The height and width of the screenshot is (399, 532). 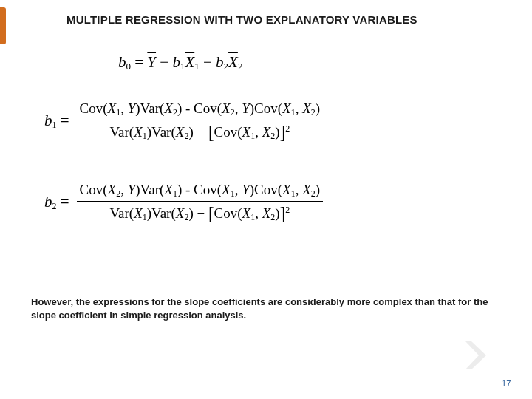 I want to click on equation-b2-numerator: Cov(X2, Y)Var(X1) - Cov(X1, Y)Cov(X1, X2…, so click(x=200, y=191).